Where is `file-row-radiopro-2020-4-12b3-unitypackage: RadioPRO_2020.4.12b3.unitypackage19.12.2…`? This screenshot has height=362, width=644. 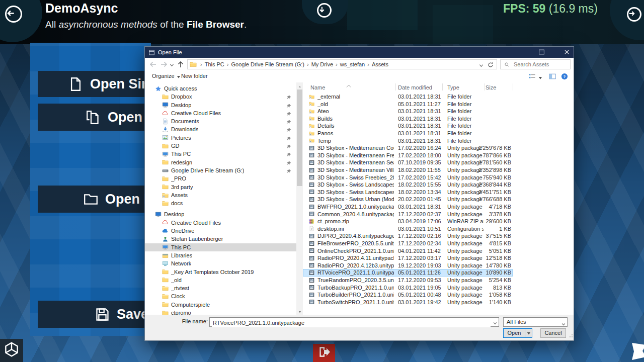 file-row-radiopro-2020-4-12b3-unitypackage: RadioPRO_2020.4.12b3.unitypackage19.12.2… is located at coordinates (408, 265).